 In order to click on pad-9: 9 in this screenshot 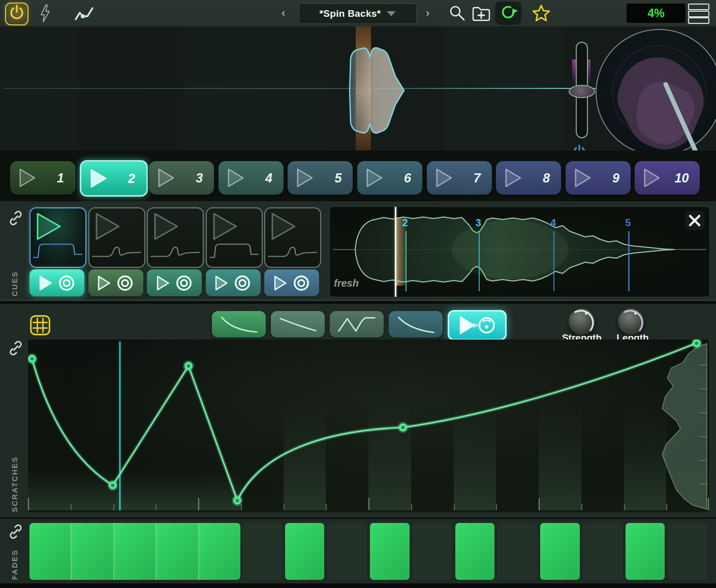, I will do `click(598, 178)`.